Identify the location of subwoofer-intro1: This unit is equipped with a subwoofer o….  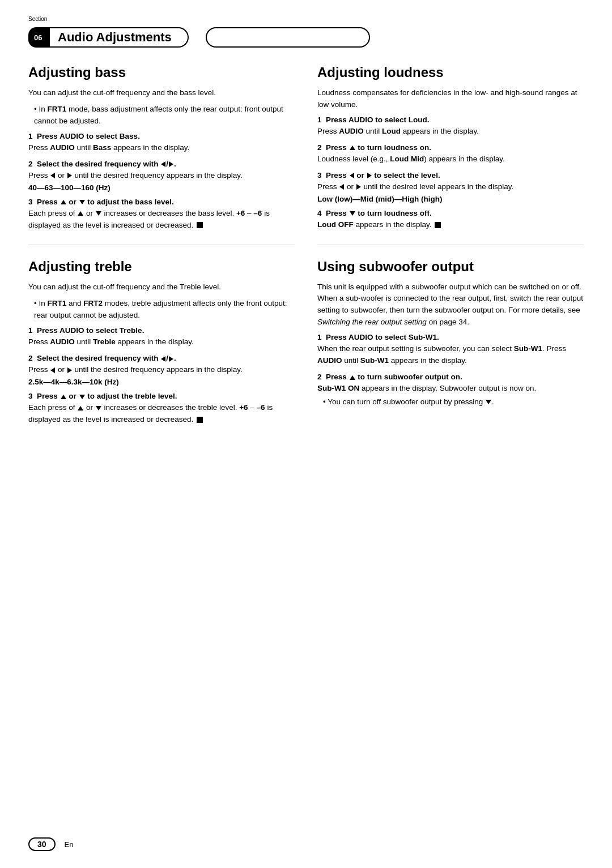
(450, 305).